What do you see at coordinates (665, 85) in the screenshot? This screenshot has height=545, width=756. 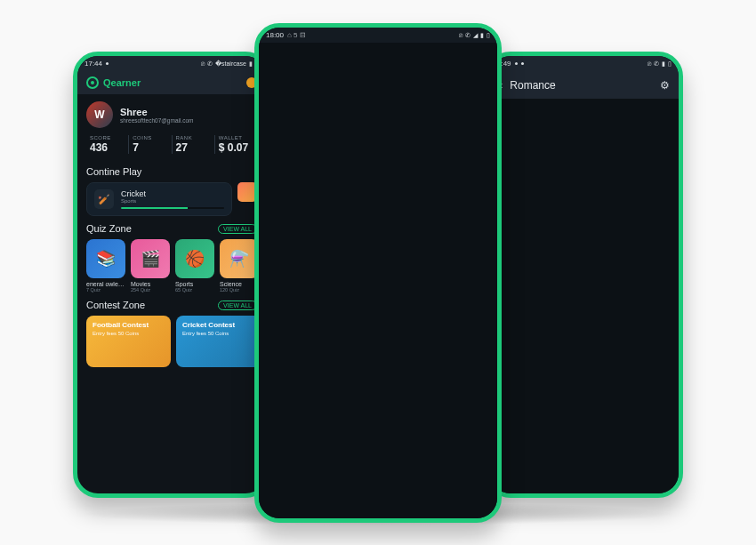 I see `settings-icon: ⚙` at bounding box center [665, 85].